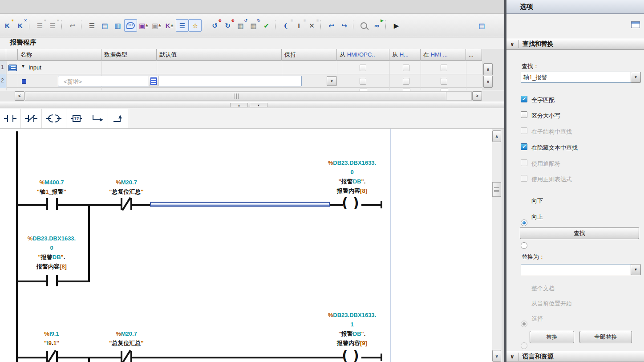 Image resolution: width=644 pixels, height=362 pixels. I want to click on table-scroll-right-icon: >, so click(477, 96).